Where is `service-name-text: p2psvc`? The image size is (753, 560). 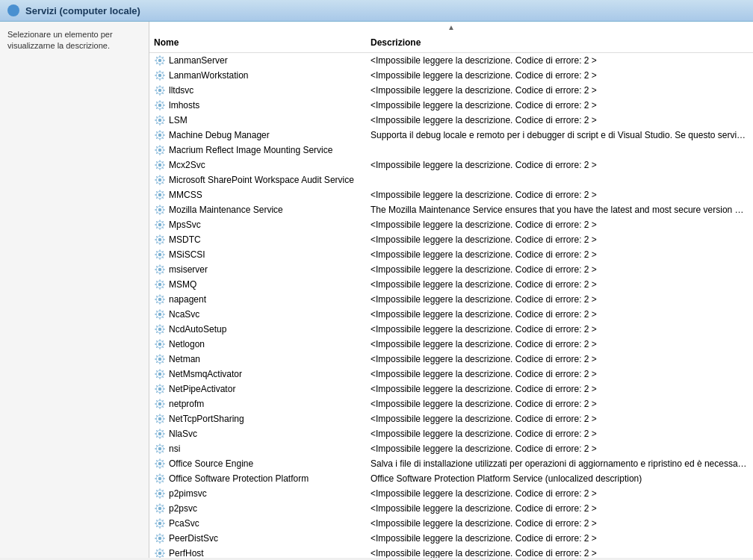 service-name-text: p2psvc is located at coordinates (183, 508).